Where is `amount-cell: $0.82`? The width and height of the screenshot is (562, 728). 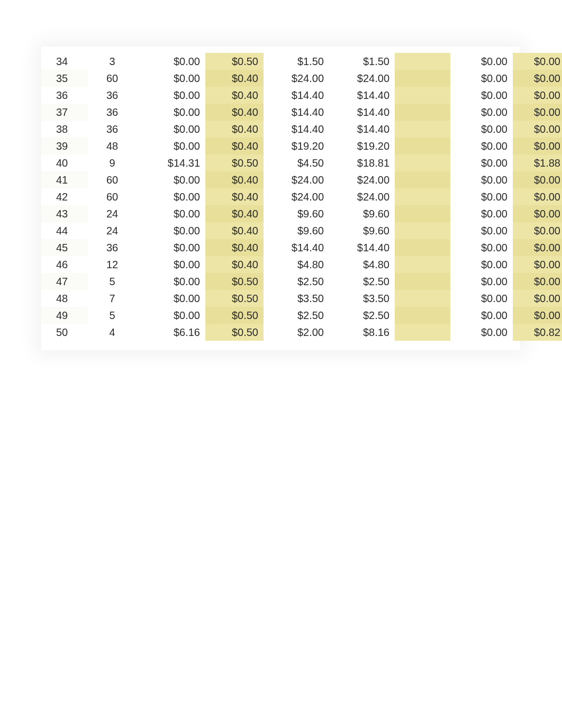
amount-cell: $0.82 is located at coordinates (538, 332).